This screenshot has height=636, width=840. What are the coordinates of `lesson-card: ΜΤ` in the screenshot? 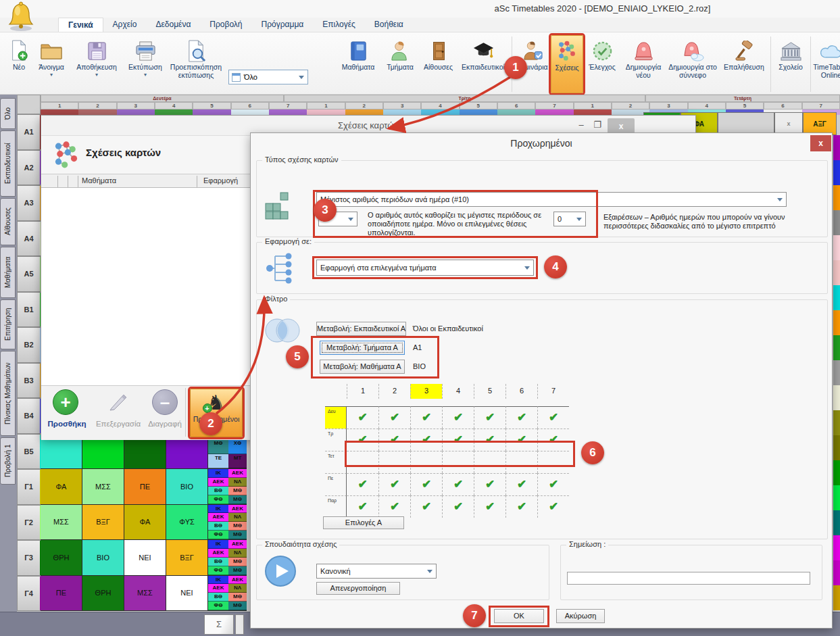 It's located at (238, 462).